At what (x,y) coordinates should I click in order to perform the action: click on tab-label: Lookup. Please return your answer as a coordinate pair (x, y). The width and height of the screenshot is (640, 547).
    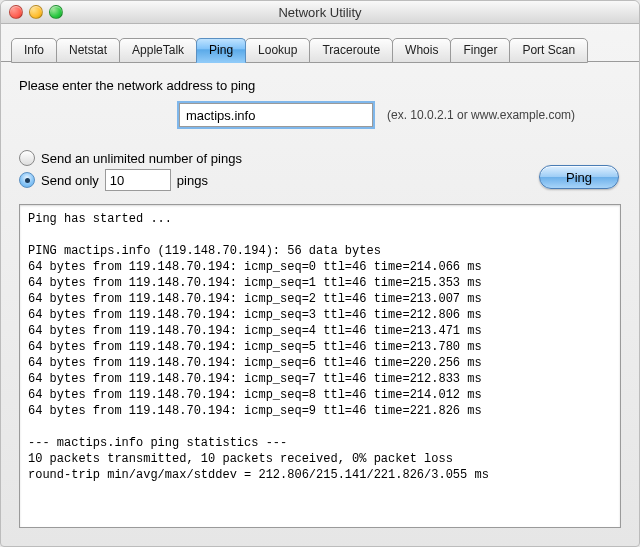
    Looking at the image, I should click on (278, 50).